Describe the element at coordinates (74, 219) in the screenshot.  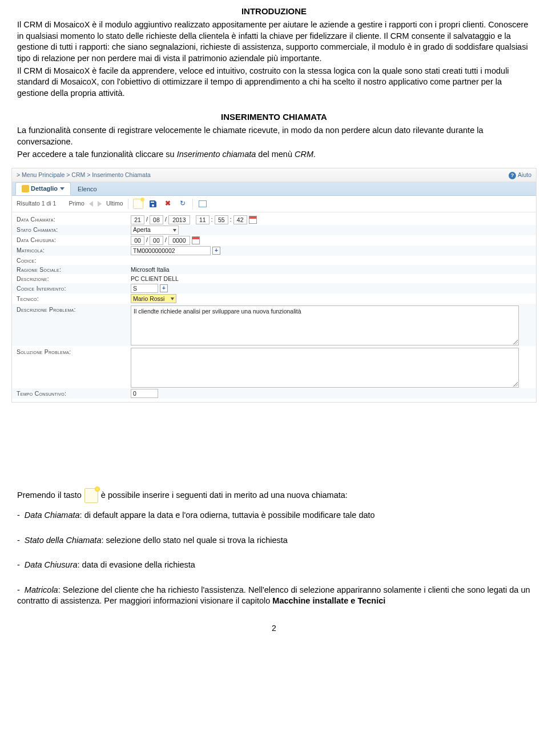
I see `label-data-chiamata: Data Chiamata:` at that location.